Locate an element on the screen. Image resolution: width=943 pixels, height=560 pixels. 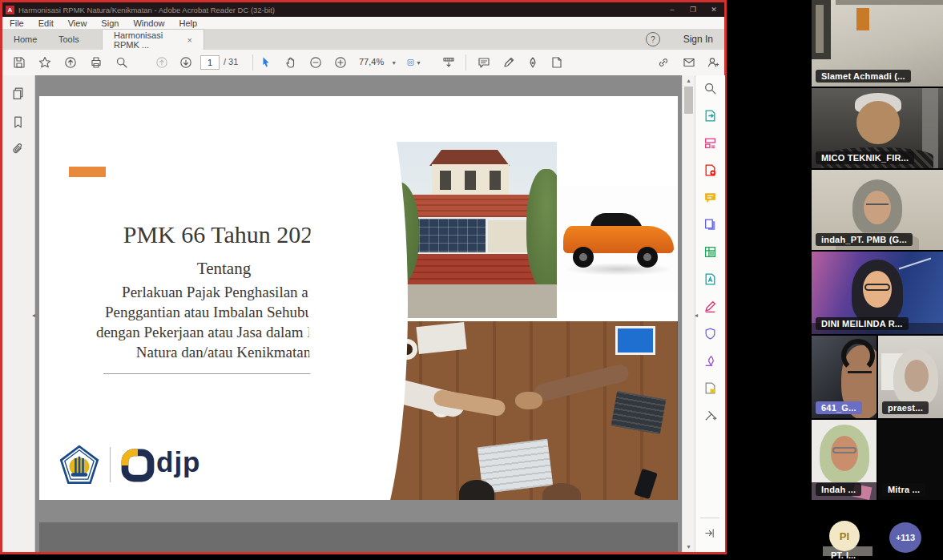
search-icon is located at coordinates (122, 62).